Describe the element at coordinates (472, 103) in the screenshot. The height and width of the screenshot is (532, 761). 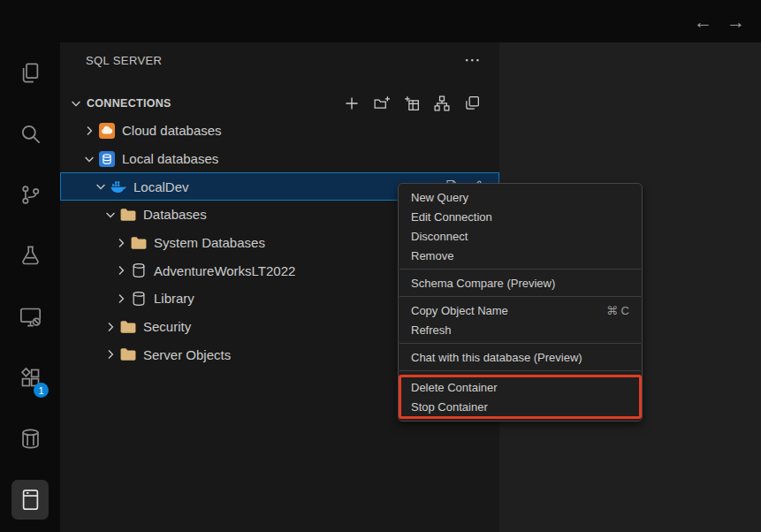
I see `collapse-all-button` at that location.